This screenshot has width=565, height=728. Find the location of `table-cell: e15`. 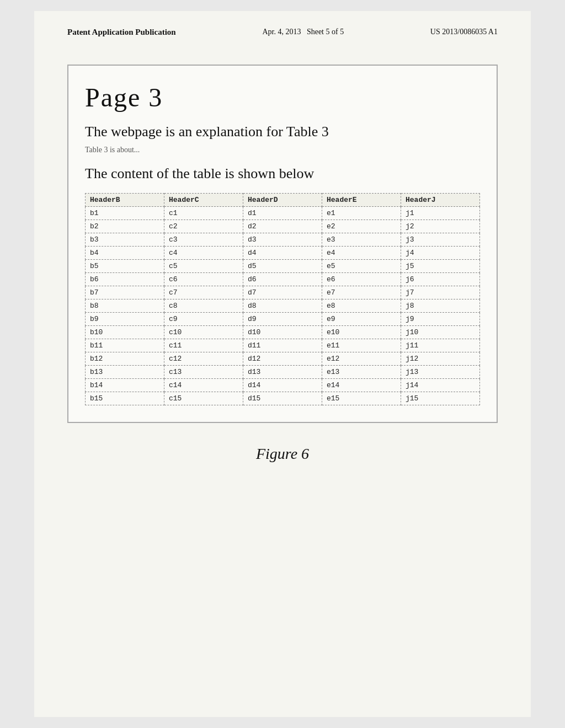

table-cell: e15 is located at coordinates (362, 399).